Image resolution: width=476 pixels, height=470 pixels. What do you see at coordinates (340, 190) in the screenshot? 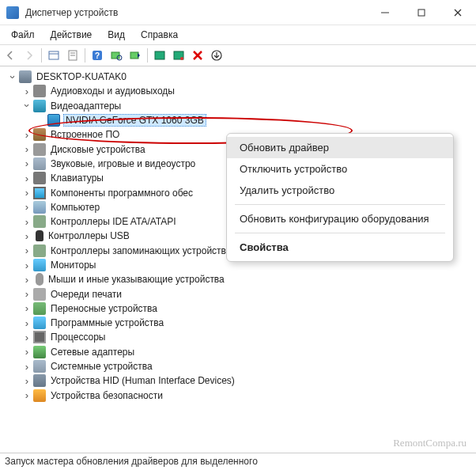
I see `ctx-uninstall-device: Удалить устройство` at bounding box center [340, 190].